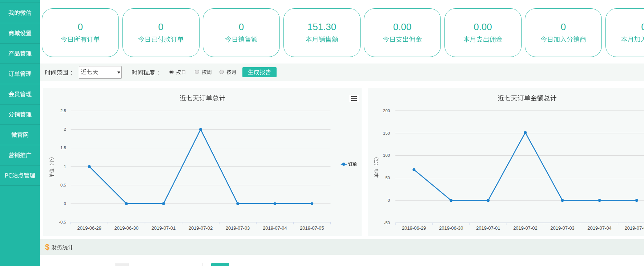  Describe the element at coordinates (387, 223) in the screenshot. I see `svg-text: -50` at that location.